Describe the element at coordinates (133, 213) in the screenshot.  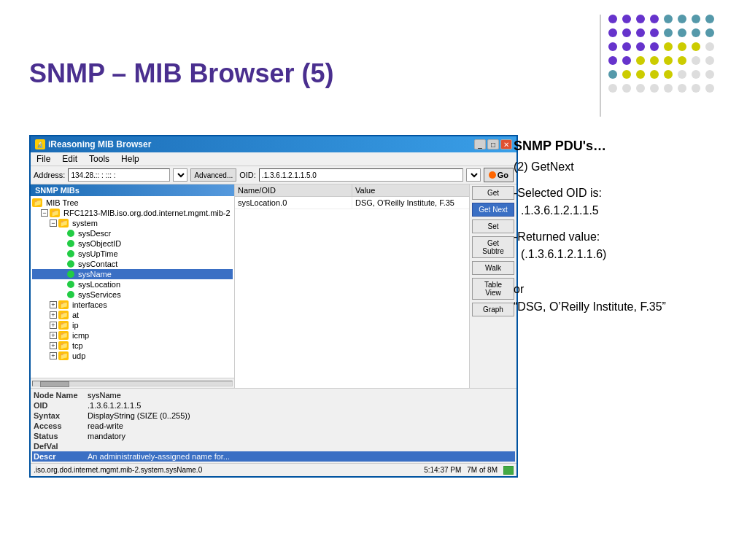
I see `tree-item: −📁RFC1213-MIB.iso.org.dod.internet.mgmt.…` at that location.